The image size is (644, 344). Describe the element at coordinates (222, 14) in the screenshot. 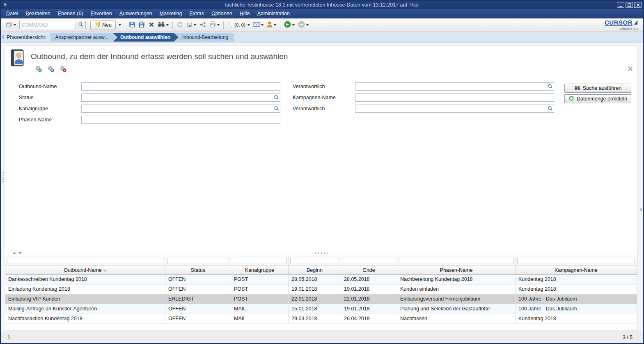

I see `menu-optionen: Optionen` at that location.